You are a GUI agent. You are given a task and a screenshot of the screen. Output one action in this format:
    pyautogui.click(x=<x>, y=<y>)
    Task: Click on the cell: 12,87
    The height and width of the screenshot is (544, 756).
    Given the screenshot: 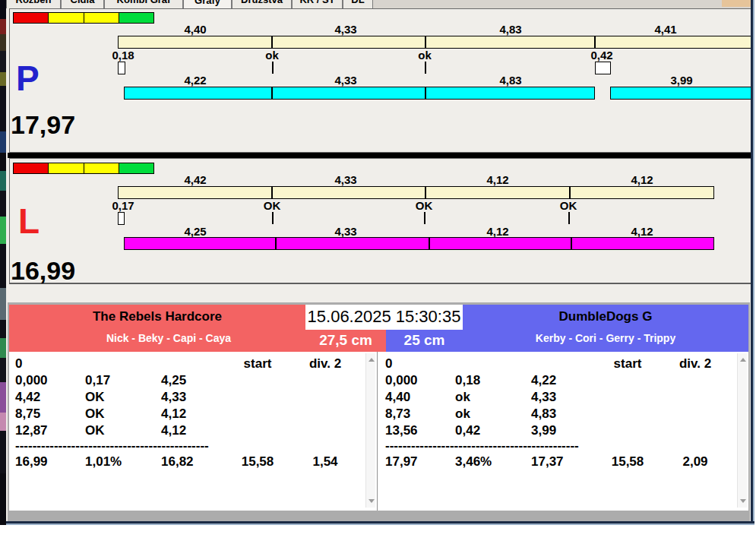 What is the action you would take?
    pyautogui.click(x=47, y=431)
    